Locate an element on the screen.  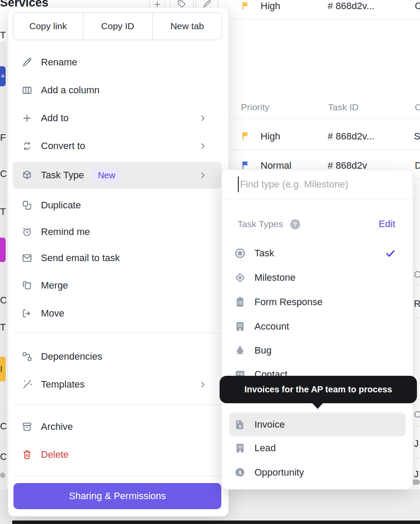
extra-column-header: C is located at coordinates (417, 107).